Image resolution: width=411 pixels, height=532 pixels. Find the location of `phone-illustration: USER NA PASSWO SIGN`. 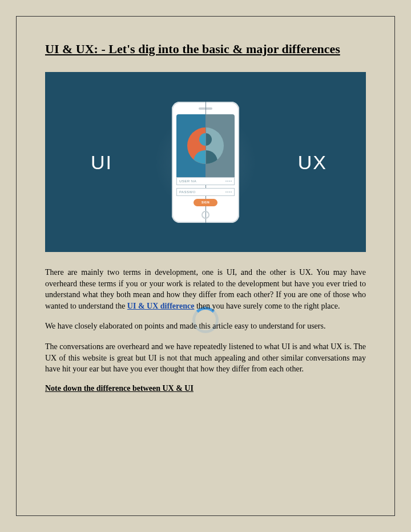

phone-illustration: USER NA PASSWO SIGN is located at coordinates (206, 162).